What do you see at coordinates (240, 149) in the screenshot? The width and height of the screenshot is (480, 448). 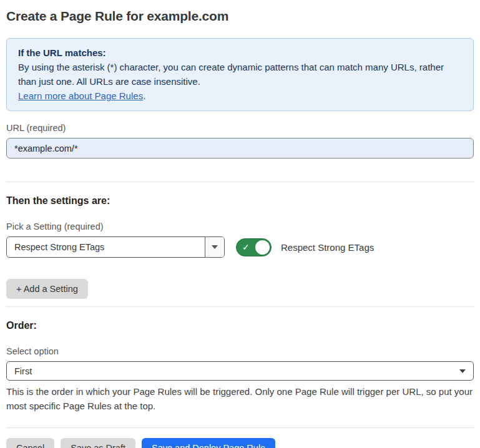 I see `url-input` at bounding box center [240, 149].